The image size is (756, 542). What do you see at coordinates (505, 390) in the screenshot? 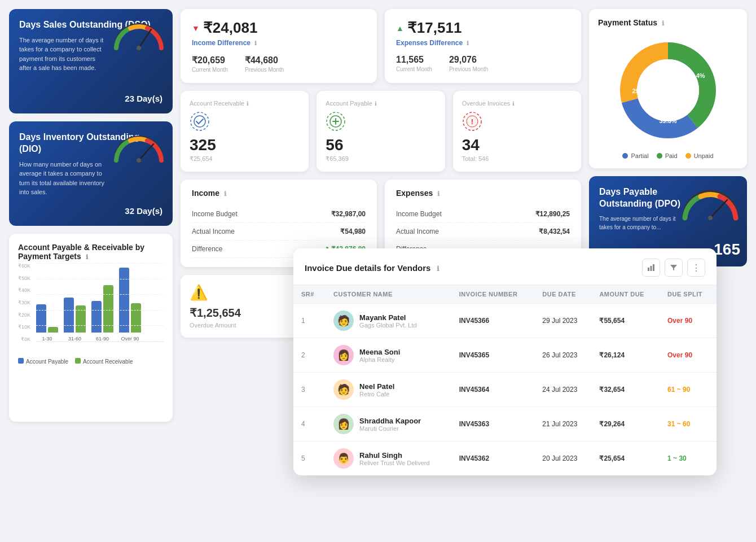
I see `table-row: 3 🧑 Neel Patel Retro Cafe INV45364 24 Ju…` at bounding box center [505, 390].